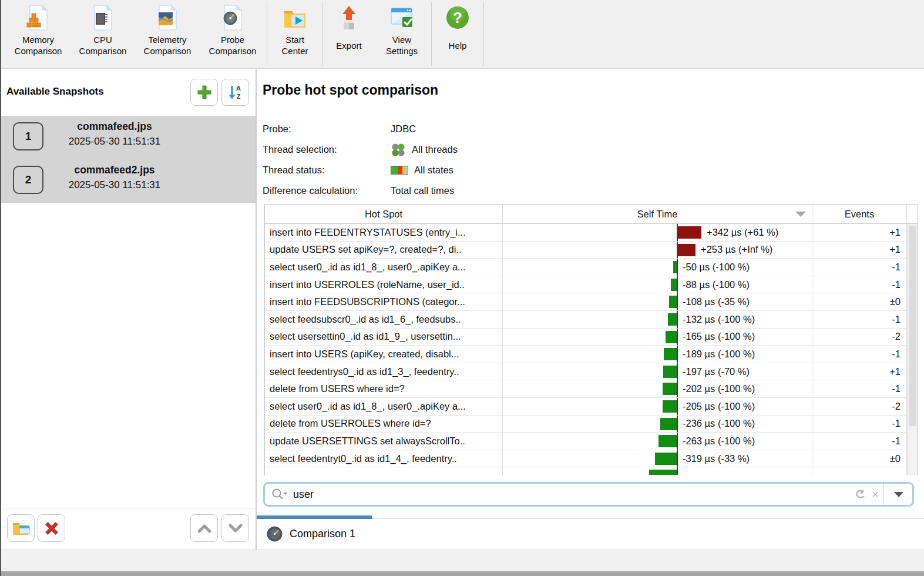  What do you see at coordinates (204, 528) in the screenshot?
I see `move-up-button` at bounding box center [204, 528].